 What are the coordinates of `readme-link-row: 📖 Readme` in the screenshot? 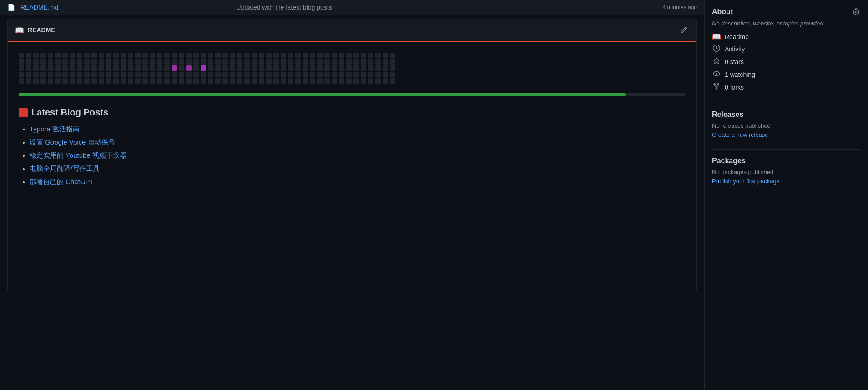 It's located at (786, 36).